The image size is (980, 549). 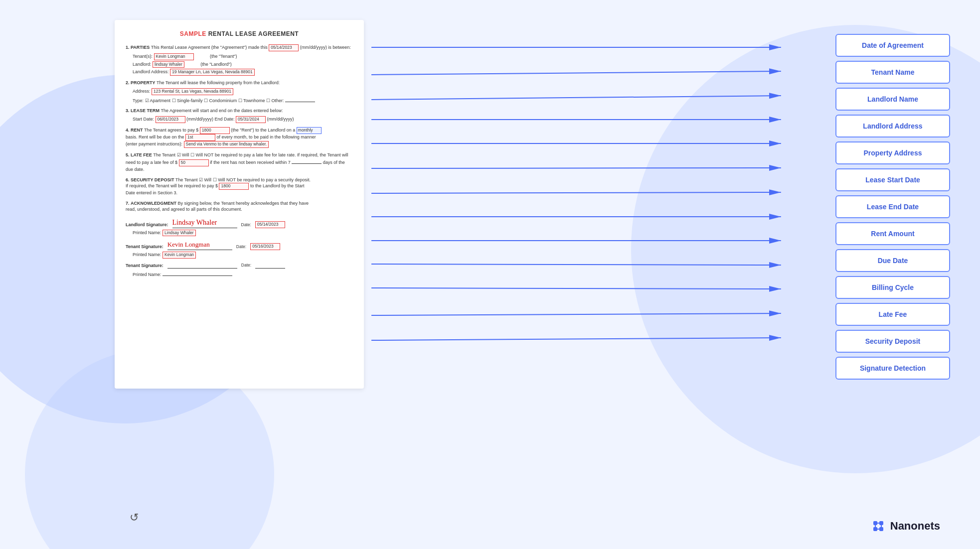 What do you see at coordinates (239, 266) in the screenshot?
I see `tenant2-sig-row: Tenant Signature: Date:` at bounding box center [239, 266].